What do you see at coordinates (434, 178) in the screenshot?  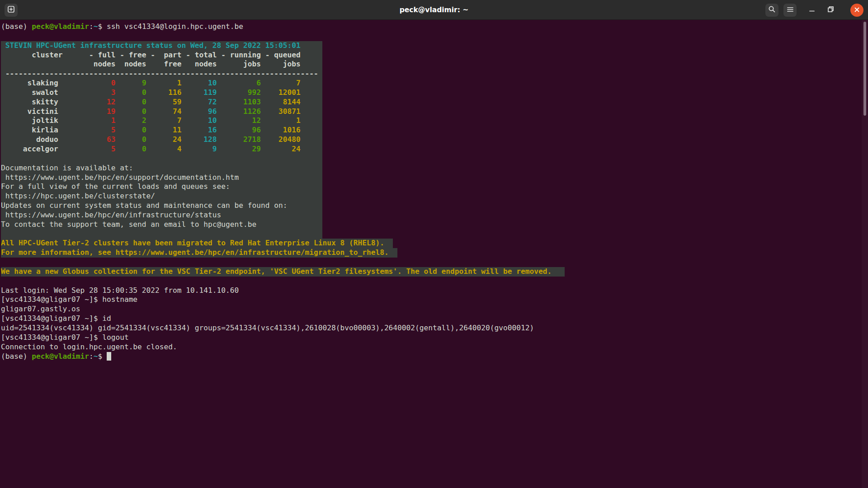 I see `terminal-line: https://www.ugent.be/hpc/en/support/docu…` at bounding box center [434, 178].